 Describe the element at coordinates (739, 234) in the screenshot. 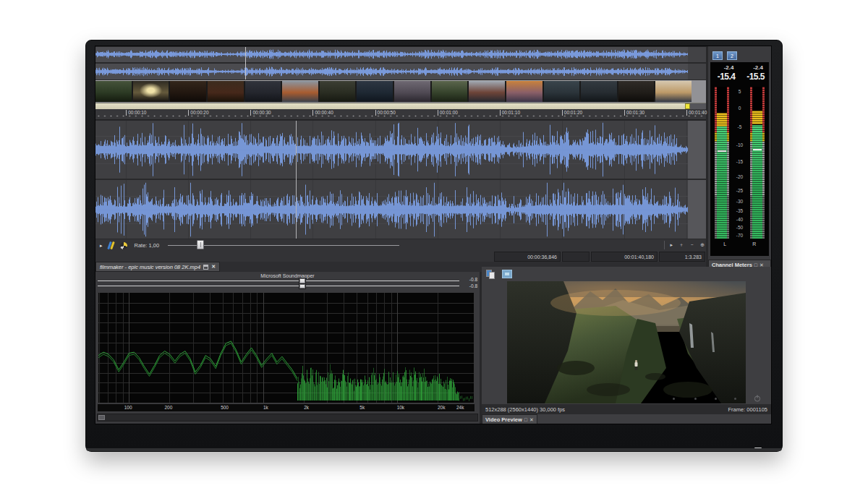

I see `meter-scale-label: -70` at that location.